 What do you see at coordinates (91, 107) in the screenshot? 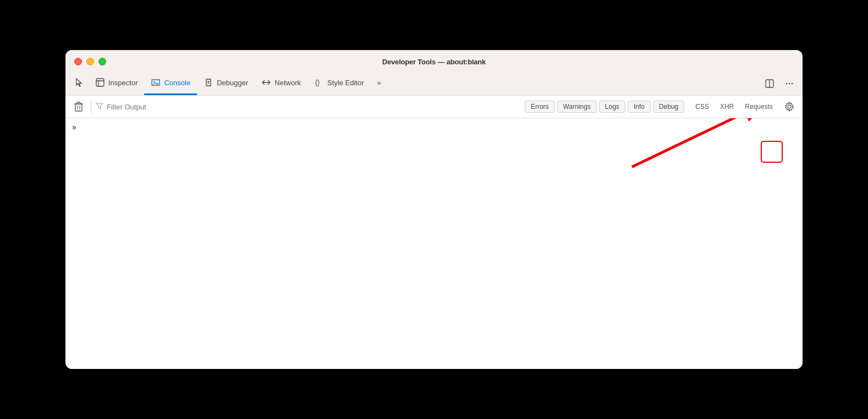
I see `divider` at bounding box center [91, 107].